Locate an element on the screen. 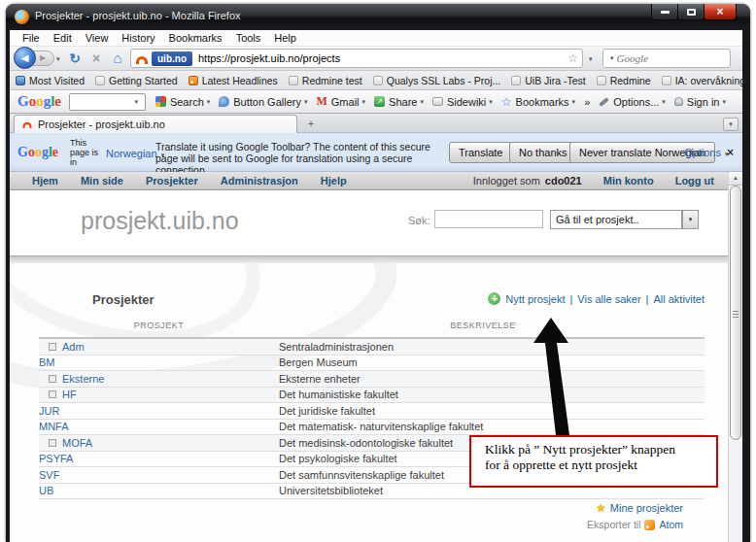 The image size is (756, 542). project-link: SVF is located at coordinates (49, 475).